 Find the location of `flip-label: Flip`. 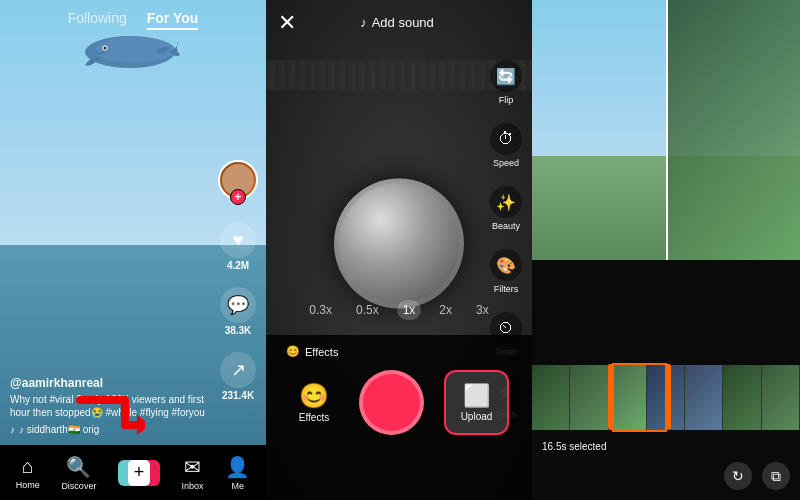

flip-label: Flip is located at coordinates (506, 100).